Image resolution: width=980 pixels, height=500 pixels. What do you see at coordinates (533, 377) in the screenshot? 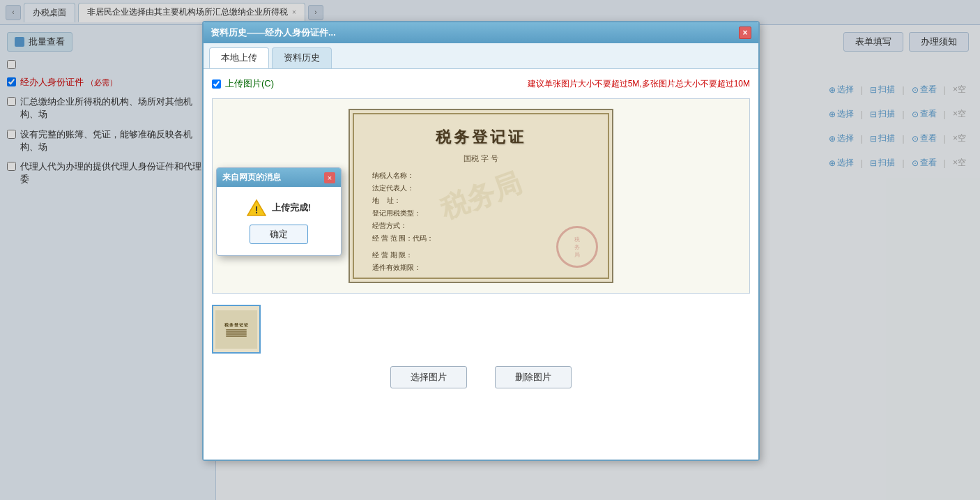
I see `delete-image-btn: 删除图片` at bounding box center [533, 377].